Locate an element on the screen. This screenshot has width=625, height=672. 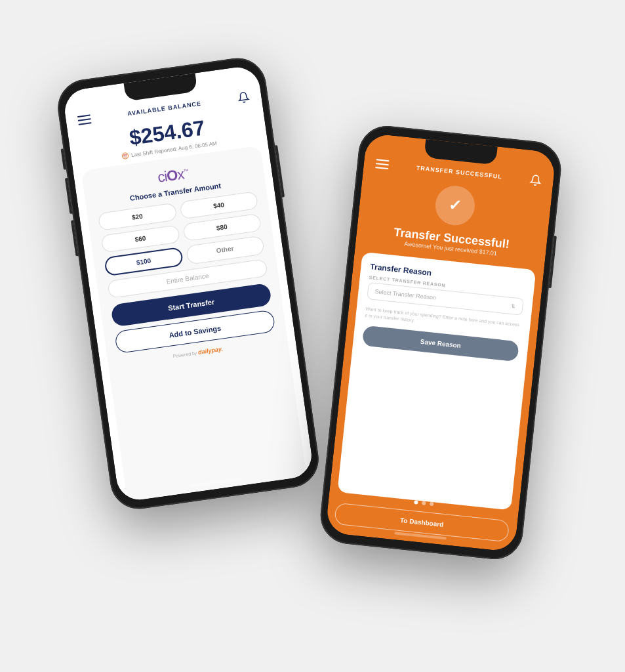
ciox-brand-text: ciOx™ is located at coordinates (172, 175).